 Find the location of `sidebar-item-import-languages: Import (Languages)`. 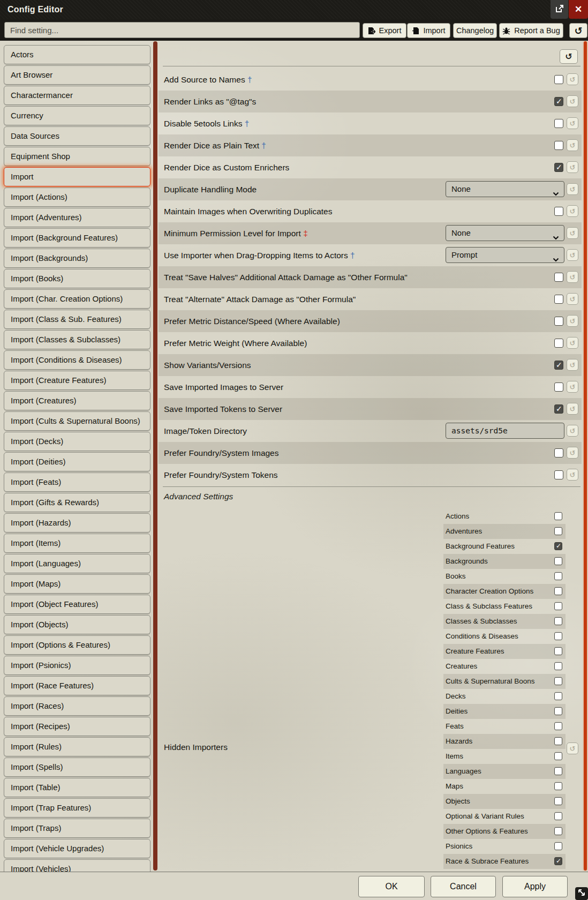

sidebar-item-import-languages: Import (Languages) is located at coordinates (77, 564).